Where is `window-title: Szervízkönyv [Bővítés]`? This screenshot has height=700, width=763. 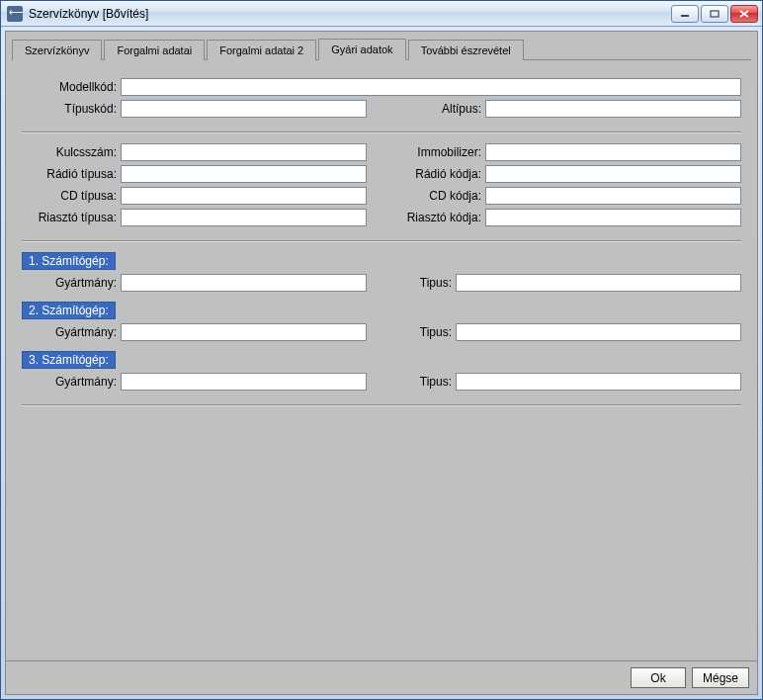 window-title: Szervízkönyv [Bővítés] is located at coordinates (350, 14).